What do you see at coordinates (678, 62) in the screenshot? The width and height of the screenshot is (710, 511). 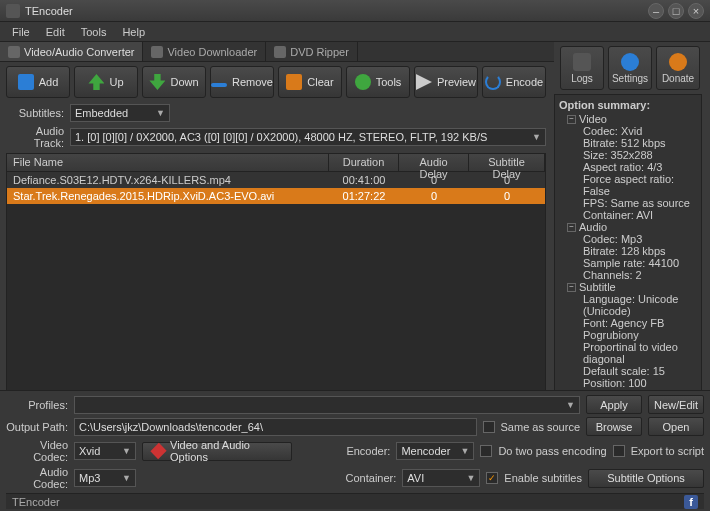 I see `heart-icon` at bounding box center [678, 62].